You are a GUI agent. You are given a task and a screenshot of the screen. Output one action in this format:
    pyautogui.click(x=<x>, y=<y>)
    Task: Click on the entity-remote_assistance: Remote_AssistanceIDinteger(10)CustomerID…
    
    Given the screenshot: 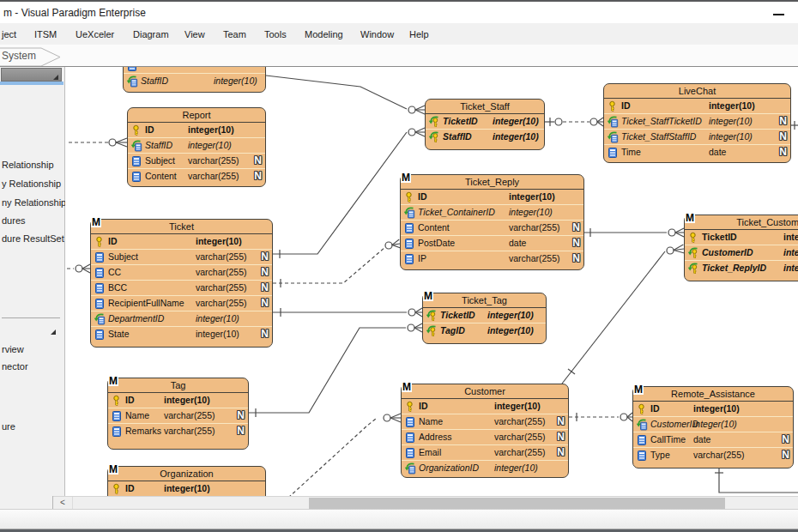 What is the action you would take?
    pyautogui.click(x=713, y=427)
    